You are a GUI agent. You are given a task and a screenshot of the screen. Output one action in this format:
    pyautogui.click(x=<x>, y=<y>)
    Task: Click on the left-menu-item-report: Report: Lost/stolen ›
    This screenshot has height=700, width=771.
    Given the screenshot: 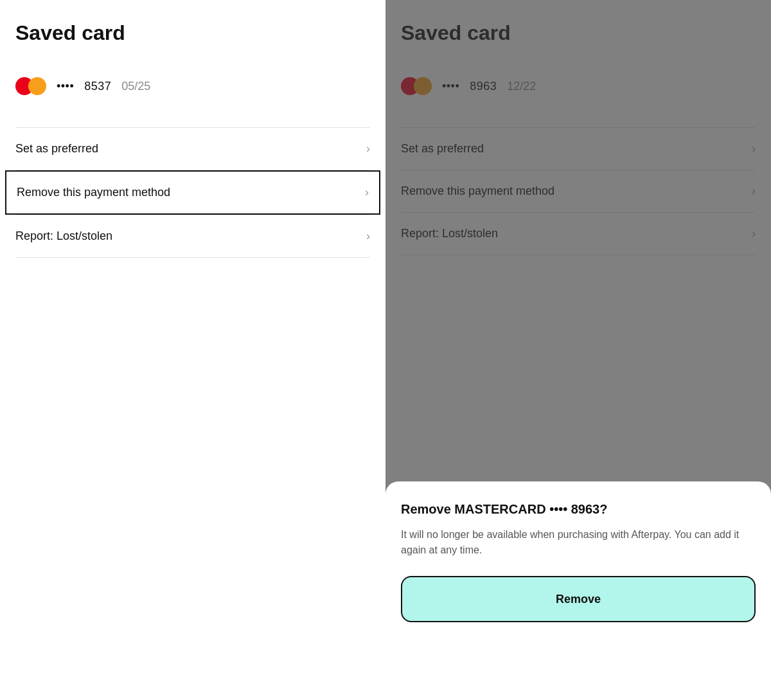 What is the action you would take?
    pyautogui.click(x=193, y=237)
    